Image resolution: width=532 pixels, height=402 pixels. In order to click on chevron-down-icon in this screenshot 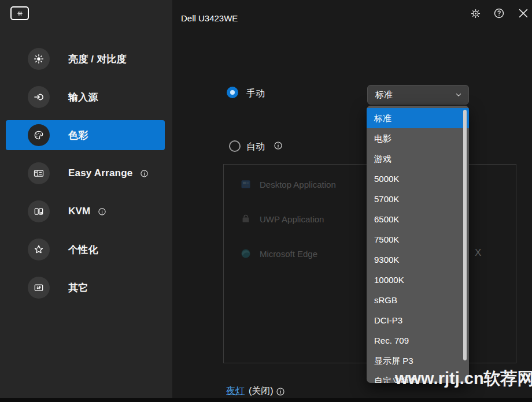, I will do `click(459, 95)`.